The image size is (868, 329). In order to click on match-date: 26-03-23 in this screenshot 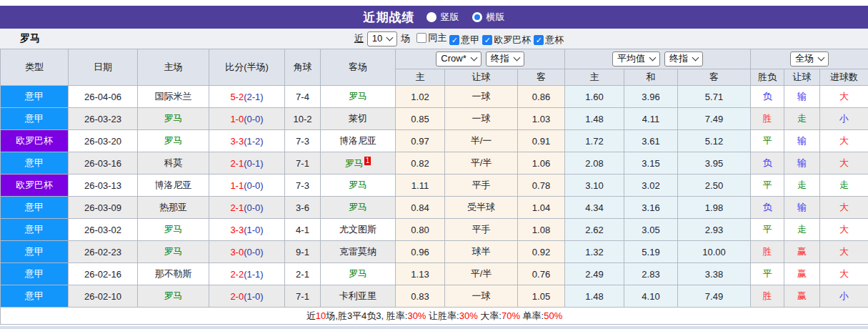, I will do `click(103, 119)`.